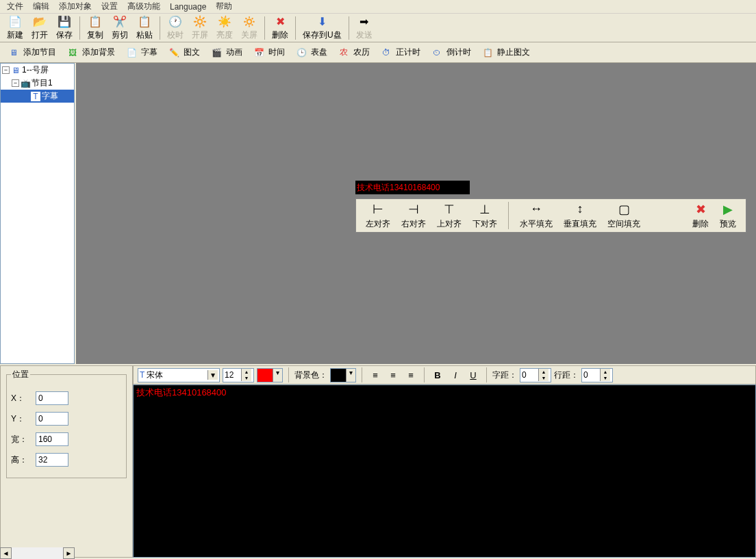 Image resolution: width=756 pixels, height=559 pixels. I want to click on brightness-button: ☀️亮度, so click(225, 28).